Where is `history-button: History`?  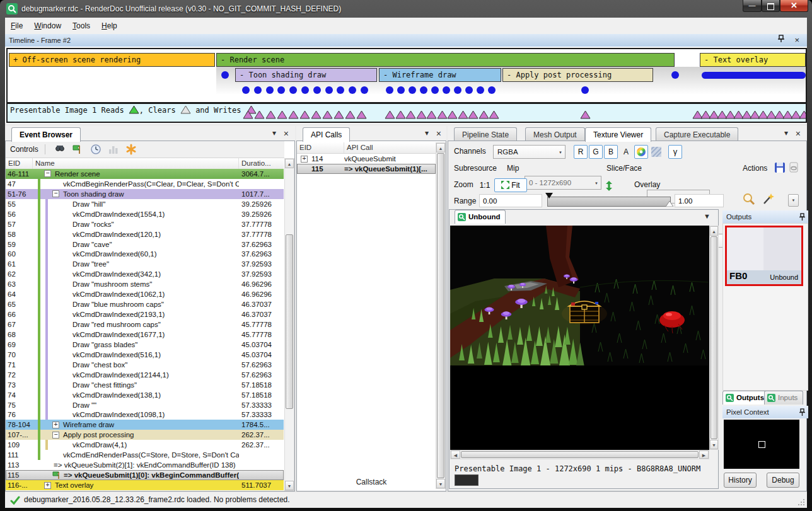
history-button: History is located at coordinates (740, 480).